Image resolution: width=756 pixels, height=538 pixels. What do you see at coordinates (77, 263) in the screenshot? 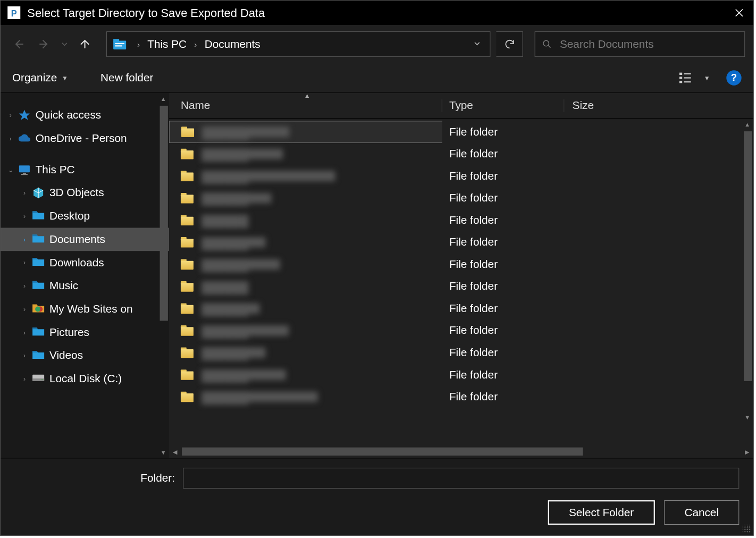
I see `tree-item-label: Downloads` at bounding box center [77, 263].